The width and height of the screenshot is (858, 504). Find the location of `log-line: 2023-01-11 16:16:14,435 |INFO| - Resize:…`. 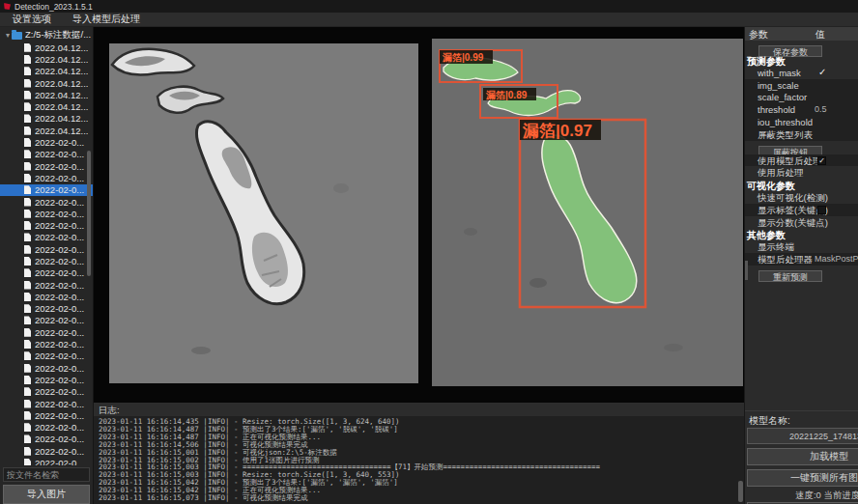

log-line: 2023-01-11 16:16:14,435 |INFO| - Resize:… is located at coordinates (421, 422).